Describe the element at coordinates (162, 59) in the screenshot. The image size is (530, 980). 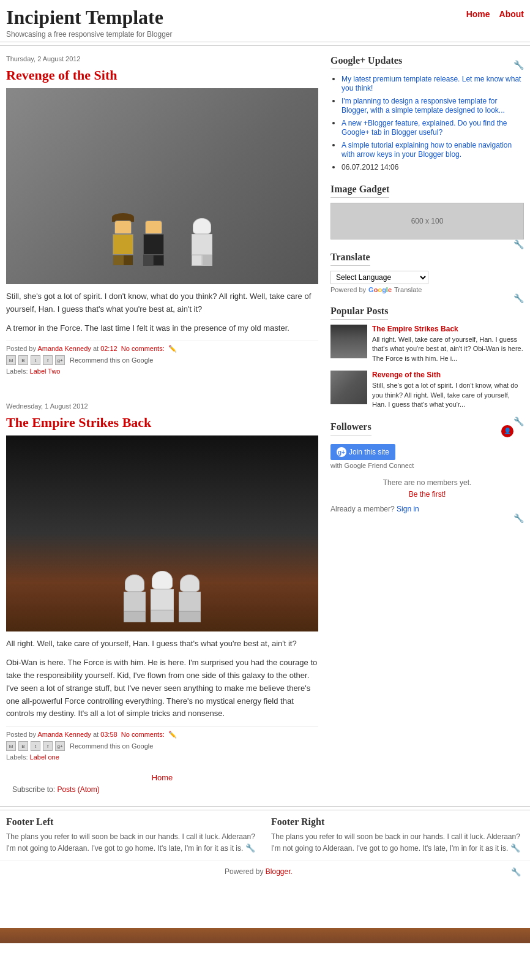
I see `post-1-date: Thursday, 2 August 2012` at that location.